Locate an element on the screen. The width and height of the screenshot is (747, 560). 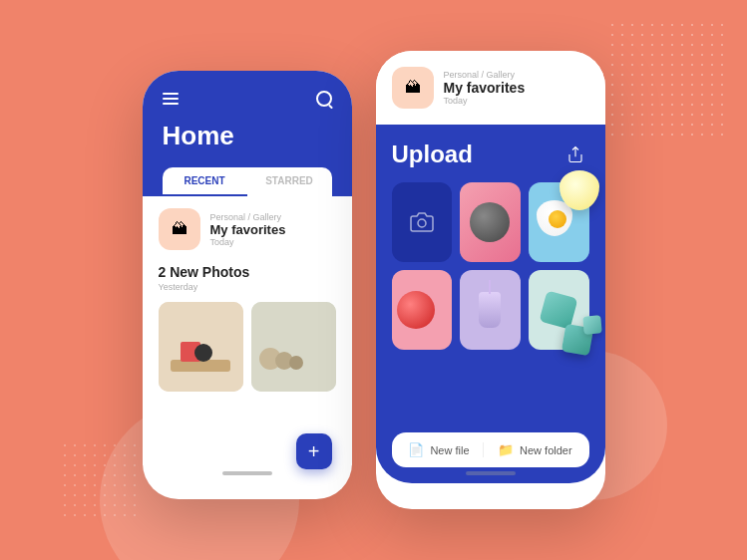
upload-file-meta: Personal / Gallery My favorites Today is located at coordinates (485, 88).